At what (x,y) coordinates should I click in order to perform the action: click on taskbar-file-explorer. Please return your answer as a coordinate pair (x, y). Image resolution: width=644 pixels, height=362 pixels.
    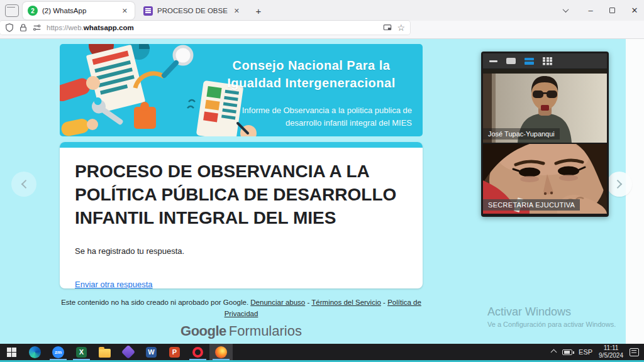
    Looking at the image, I should click on (104, 352).